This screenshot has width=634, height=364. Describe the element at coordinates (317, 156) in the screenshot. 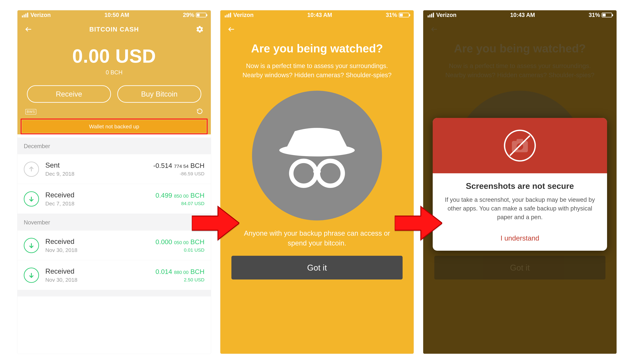

I see `incognito-icon` at that location.